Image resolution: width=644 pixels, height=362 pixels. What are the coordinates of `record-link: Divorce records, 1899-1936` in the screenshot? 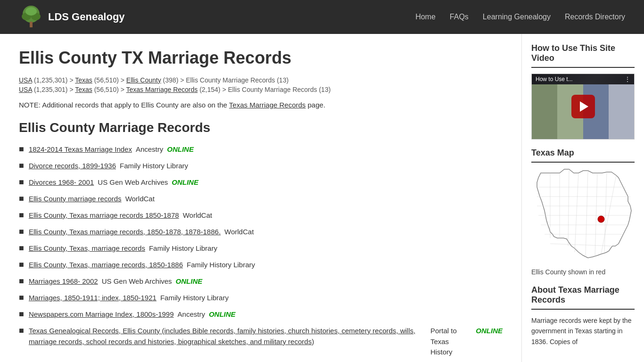 It's located at (73, 166).